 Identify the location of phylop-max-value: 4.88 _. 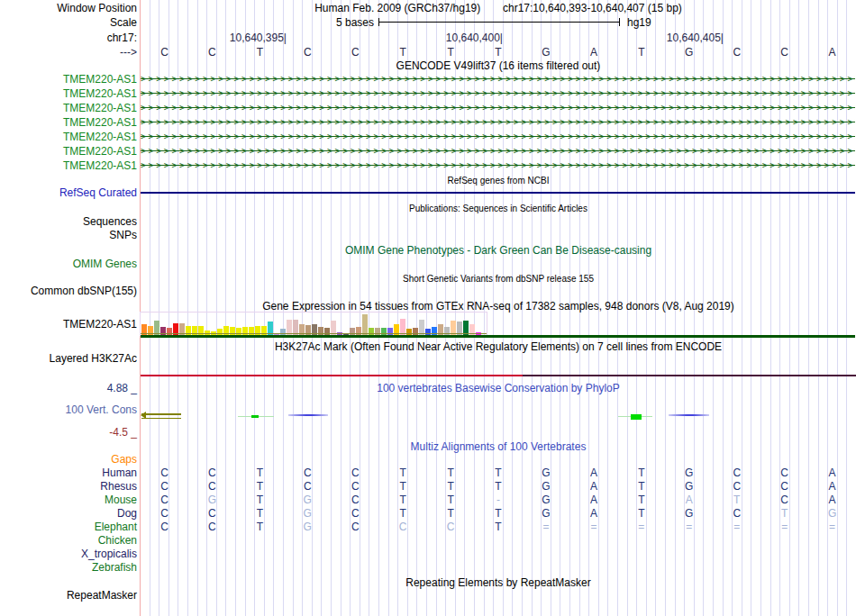
(68, 388).